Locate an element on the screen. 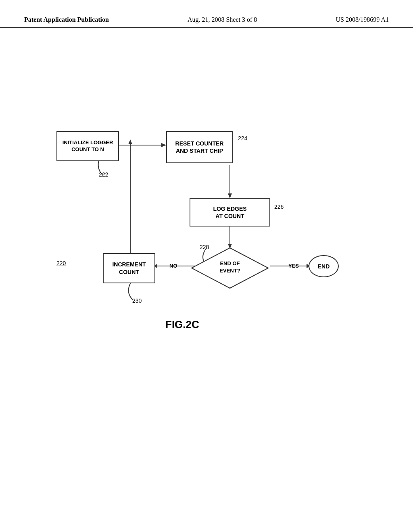  end-oval: END is located at coordinates (323, 266).